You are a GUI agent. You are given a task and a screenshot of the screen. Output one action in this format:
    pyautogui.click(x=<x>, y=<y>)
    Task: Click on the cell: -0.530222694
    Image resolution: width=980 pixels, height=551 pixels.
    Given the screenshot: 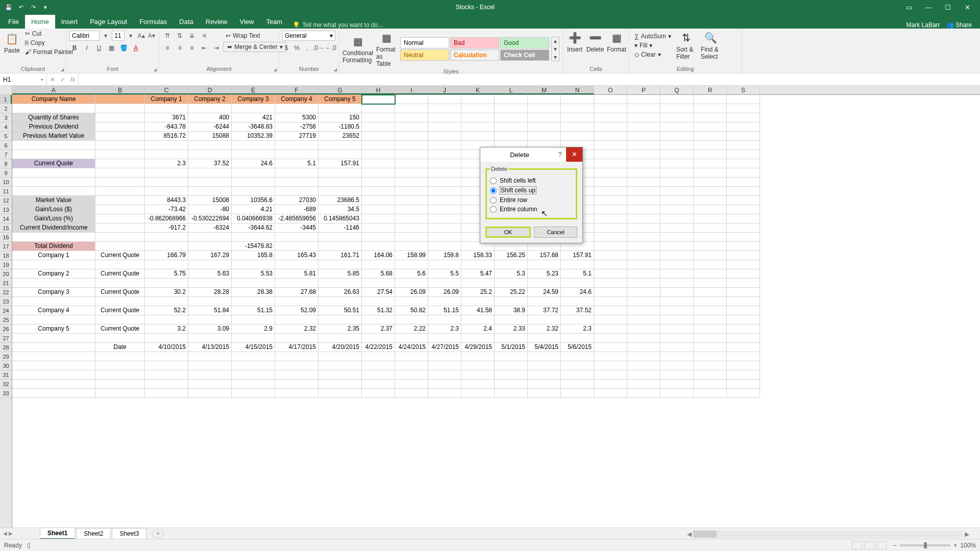 What is the action you would take?
    pyautogui.click(x=210, y=219)
    